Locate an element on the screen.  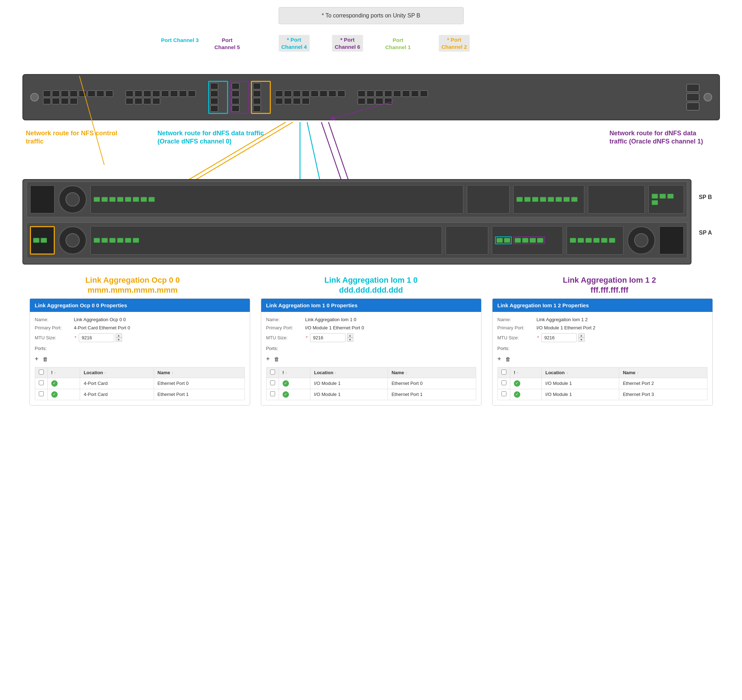
delete-port-button-iom12: 🗑 is located at coordinates (508, 359).